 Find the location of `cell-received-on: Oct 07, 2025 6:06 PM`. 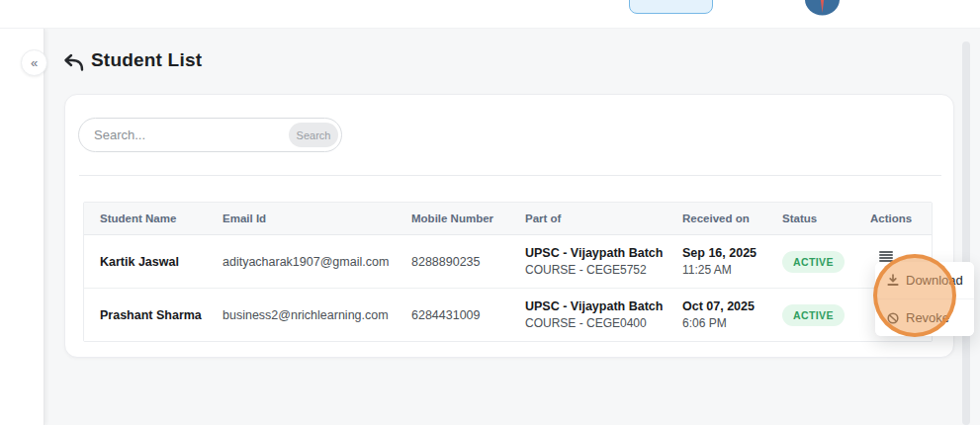

cell-received-on: Oct 07, 2025 6:06 PM is located at coordinates (732, 314).